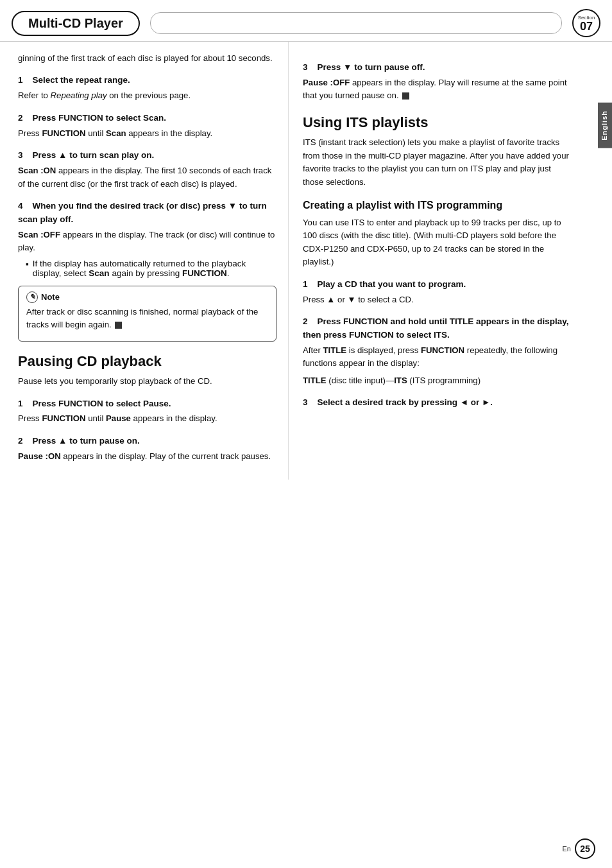 This screenshot has height=868, width=612. Describe the element at coordinates (148, 58) in the screenshot. I see `intro-text: ginning of the first track of each disc …` at that location.